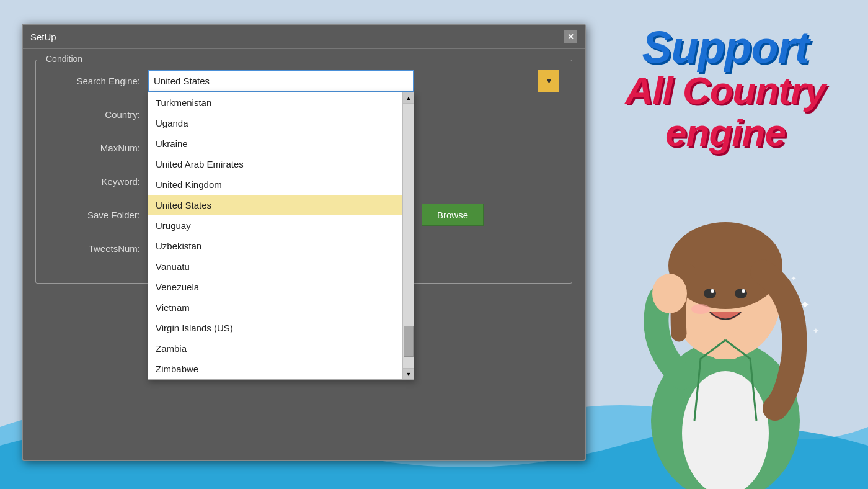 The width and height of the screenshot is (868, 489). What do you see at coordinates (275, 226) in the screenshot?
I see `list-item: Uruguay` at bounding box center [275, 226].